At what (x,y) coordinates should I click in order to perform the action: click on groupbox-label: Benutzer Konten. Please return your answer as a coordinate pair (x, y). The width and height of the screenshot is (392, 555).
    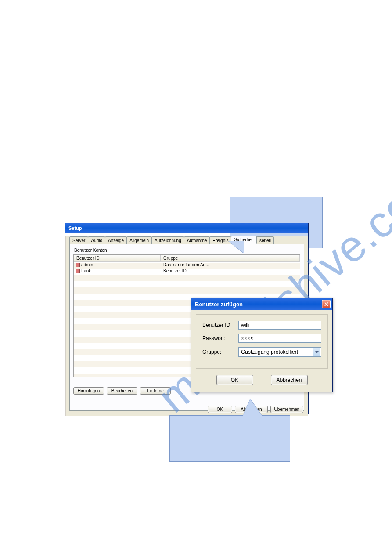
    Looking at the image, I should click on (187, 251).